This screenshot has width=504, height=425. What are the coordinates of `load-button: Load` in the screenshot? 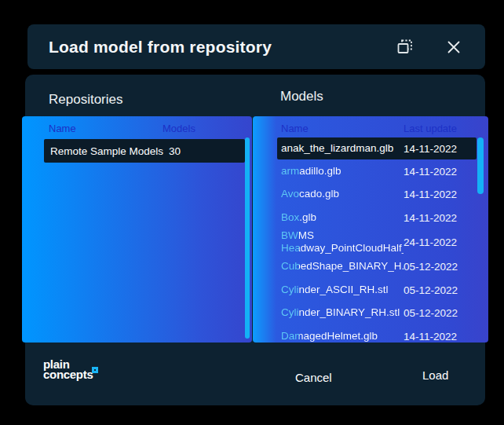 It's located at (435, 376).